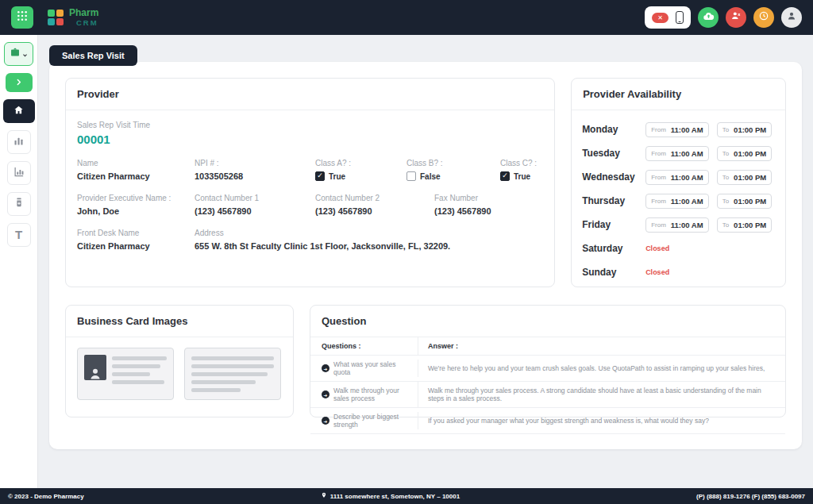 This screenshot has width=813, height=504. Describe the element at coordinates (25, 54) in the screenshot. I see `chevron-down-icon` at that location.